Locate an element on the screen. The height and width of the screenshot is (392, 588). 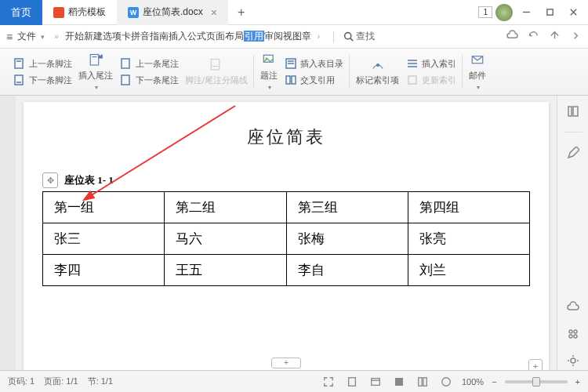
mark-index-icon is located at coordinates (378, 65).